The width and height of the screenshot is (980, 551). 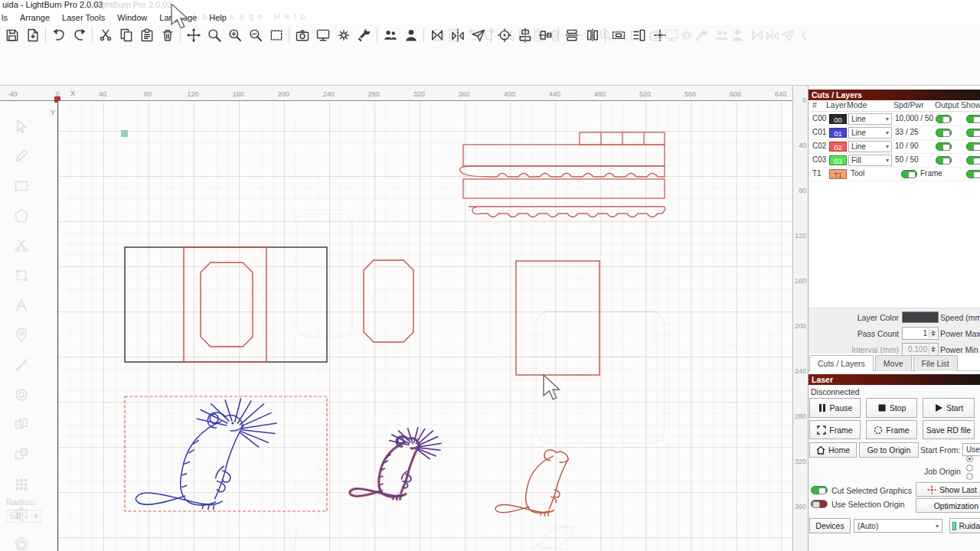 I want to click on start-from-combo: Use, so click(x=971, y=450).